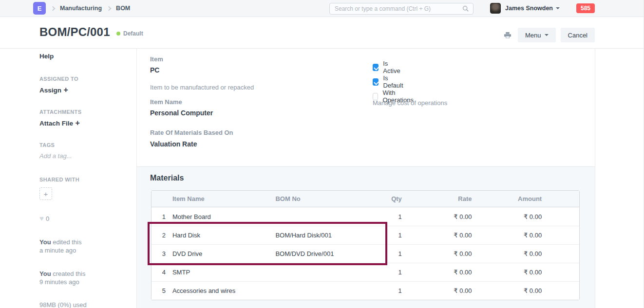  Describe the element at coordinates (160, 217) in the screenshot. I see `cell-index: 1` at that location.